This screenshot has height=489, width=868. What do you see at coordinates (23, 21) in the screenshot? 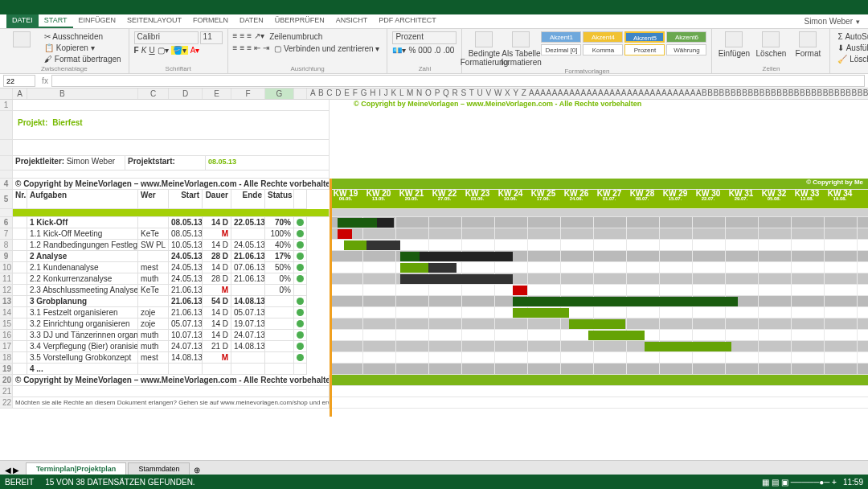
I see `tab-file: DATEI` at bounding box center [23, 21].